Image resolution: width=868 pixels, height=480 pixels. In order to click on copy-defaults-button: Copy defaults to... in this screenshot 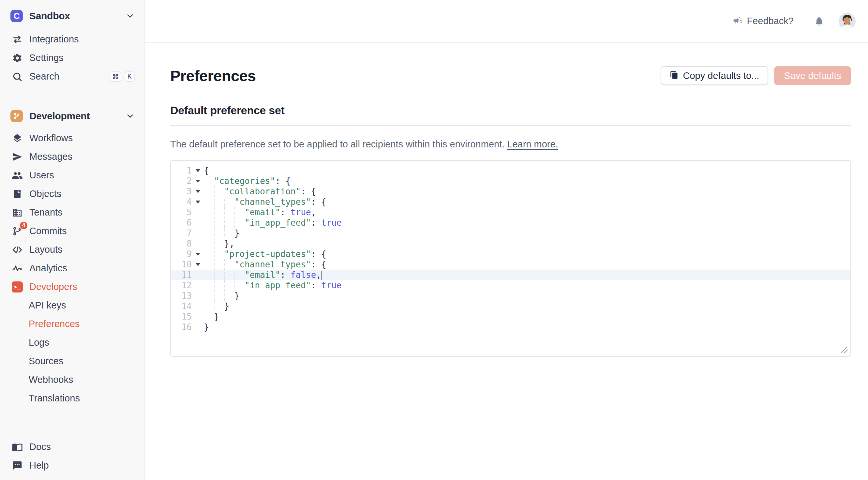, I will do `click(715, 76)`.